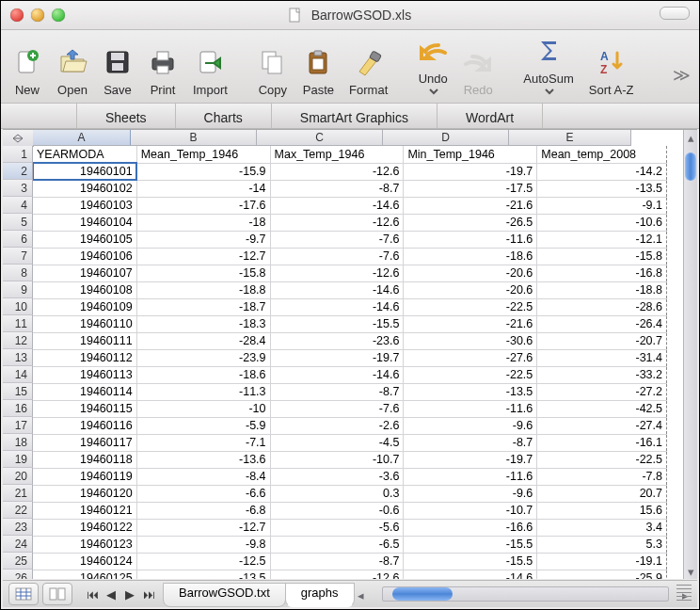  Describe the element at coordinates (85, 273) in the screenshot. I see `cell: 19460107` at that location.